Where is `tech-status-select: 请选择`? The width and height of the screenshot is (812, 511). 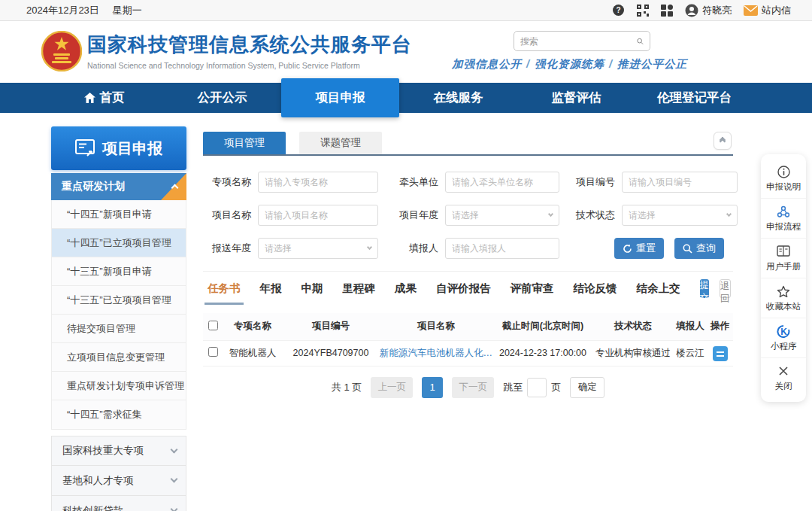
tech-status-select: 请选择 is located at coordinates (680, 215).